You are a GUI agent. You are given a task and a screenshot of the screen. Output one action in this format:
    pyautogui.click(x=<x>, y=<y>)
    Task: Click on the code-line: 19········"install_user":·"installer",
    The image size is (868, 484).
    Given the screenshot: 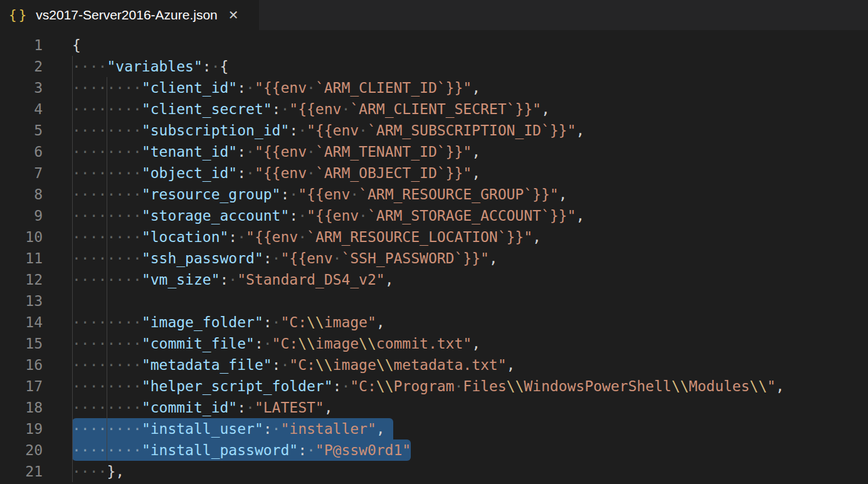 What is the action you would take?
    pyautogui.click(x=434, y=429)
    